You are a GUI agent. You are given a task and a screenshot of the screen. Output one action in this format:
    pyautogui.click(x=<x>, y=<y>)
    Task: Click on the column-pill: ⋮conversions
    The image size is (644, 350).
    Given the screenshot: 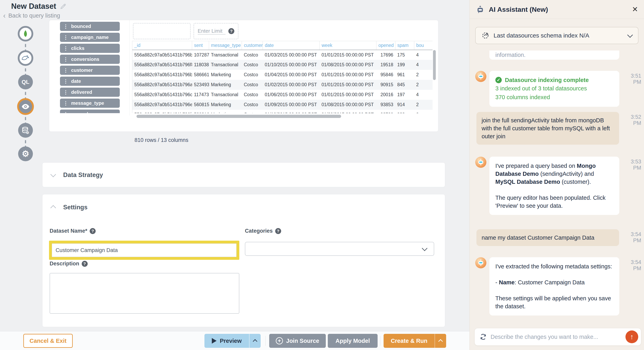 What is the action you would take?
    pyautogui.click(x=90, y=59)
    